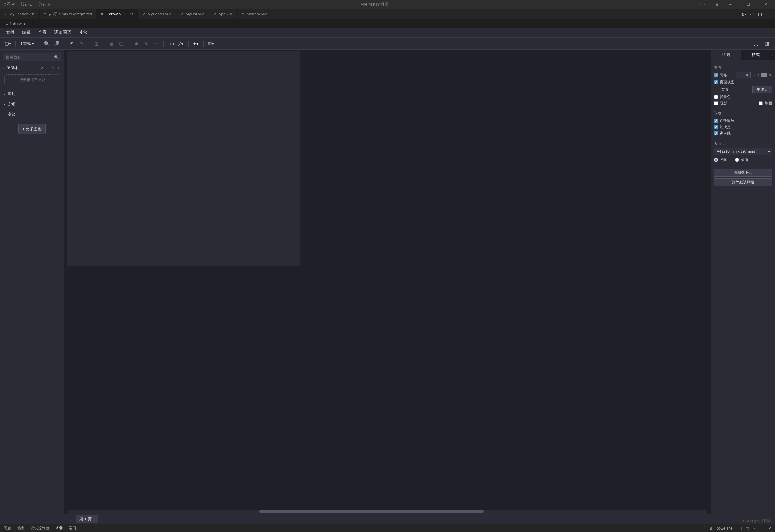 The width and height of the screenshot is (775, 532). Describe the element at coordinates (20, 14) in the screenshot. I see `tab-myheader: V MyHeader.vue` at that location.